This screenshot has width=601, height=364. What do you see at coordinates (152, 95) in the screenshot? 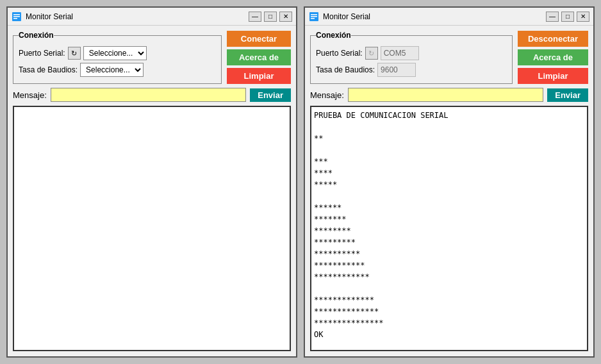
I see `left-mensaje-row: Mensaje: Enviar` at bounding box center [152, 95].